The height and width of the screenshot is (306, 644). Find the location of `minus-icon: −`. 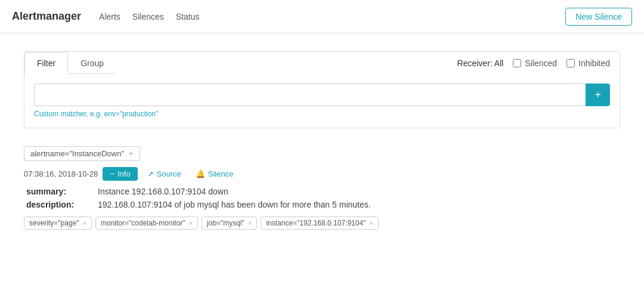

minus-icon: − is located at coordinates (112, 174).